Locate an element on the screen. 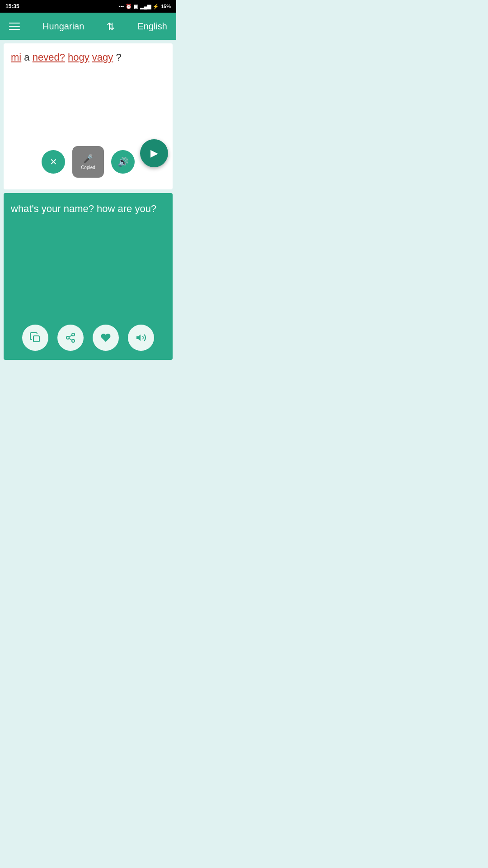 The width and height of the screenshot is (488, 868). source-word-mi: mi is located at coordinates (16, 57).